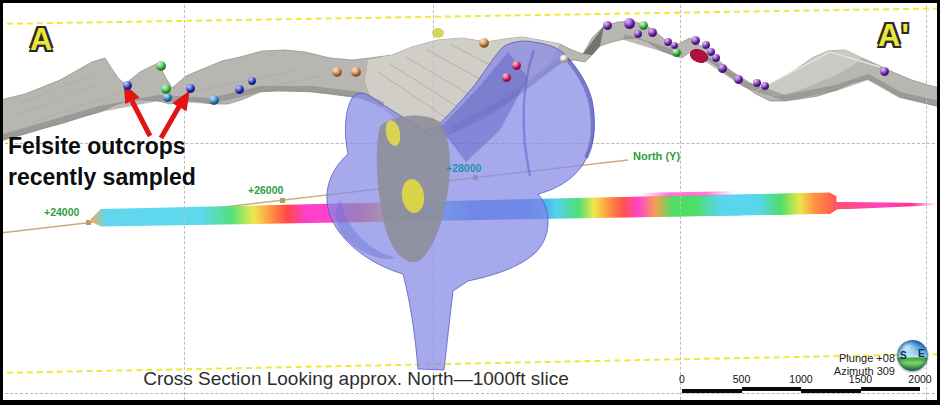 Image resolution: width=940 pixels, height=405 pixels. What do you see at coordinates (860, 379) in the screenshot?
I see `scale-bar-label: 1500` at bounding box center [860, 379].